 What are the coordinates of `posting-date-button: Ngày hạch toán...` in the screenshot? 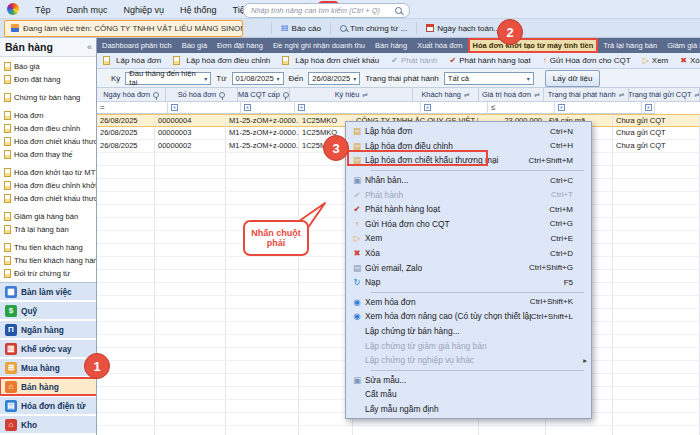 It's located at (462, 28).